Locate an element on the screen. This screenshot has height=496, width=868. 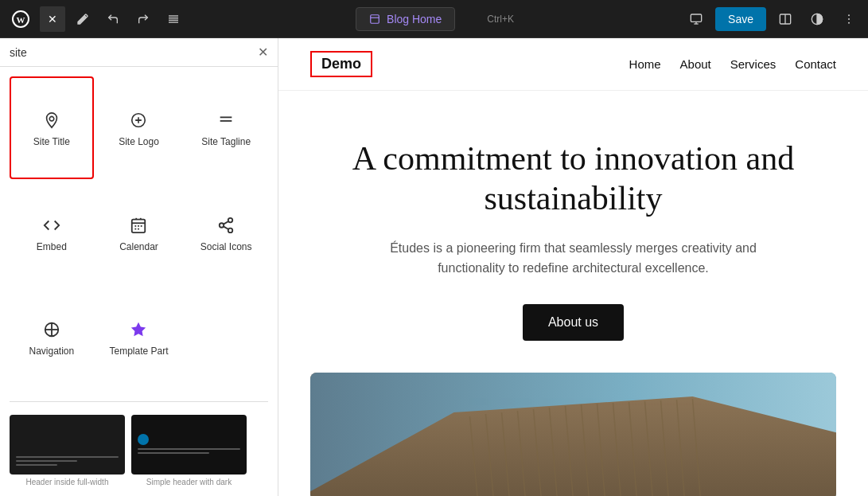
block-item-template-part: Template Part is located at coordinates (139, 338).